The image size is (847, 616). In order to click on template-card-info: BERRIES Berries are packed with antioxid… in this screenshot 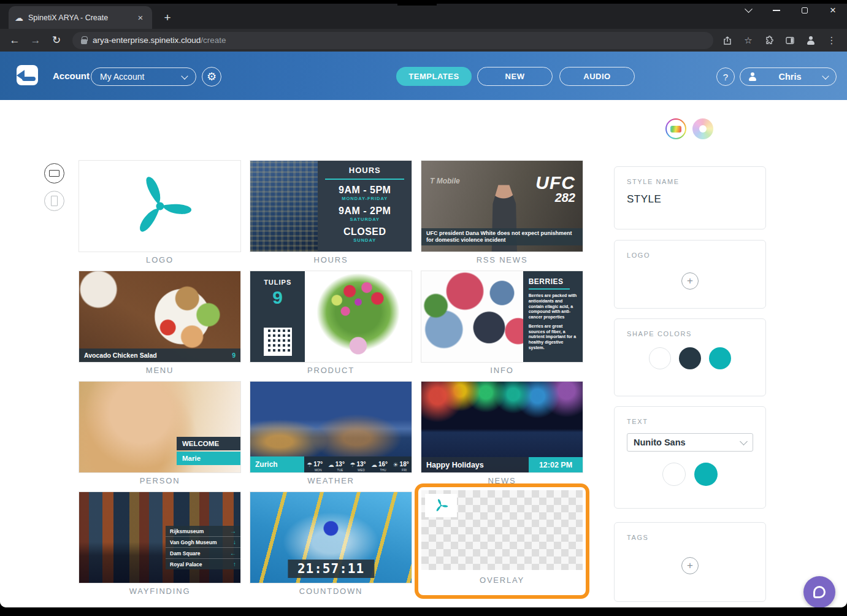, I will do `click(502, 317)`.